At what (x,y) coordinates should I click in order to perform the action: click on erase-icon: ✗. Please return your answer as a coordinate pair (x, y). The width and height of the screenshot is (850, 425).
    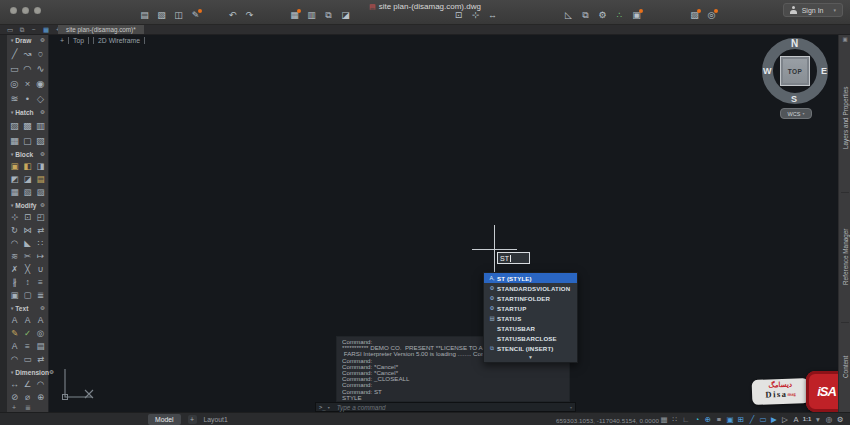
    Looking at the image, I should click on (14, 270).